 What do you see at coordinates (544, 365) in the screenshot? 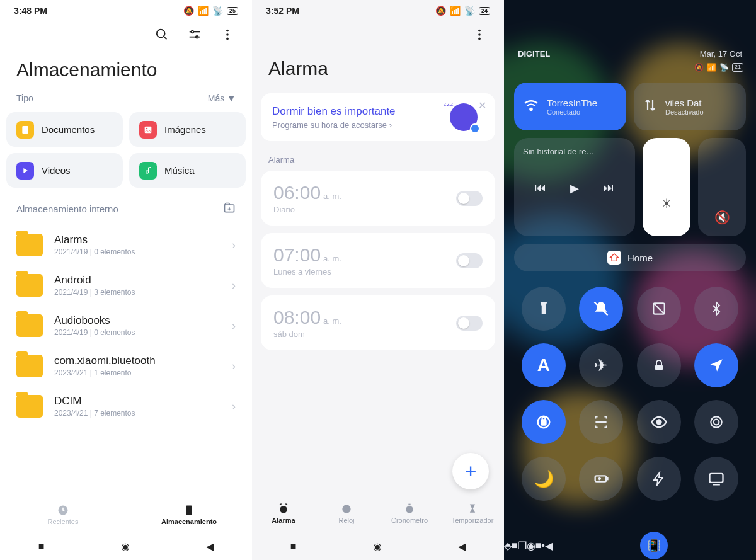
I see `qs-font: A` at bounding box center [544, 365].